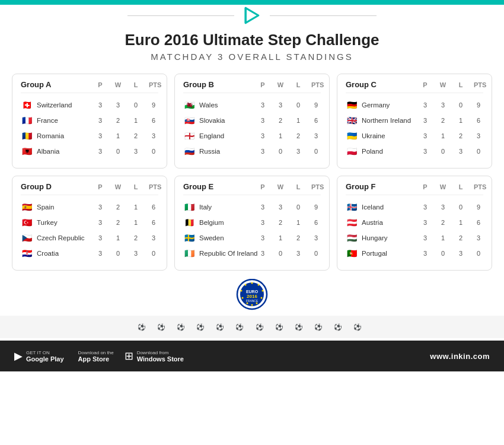  Describe the element at coordinates (94, 356) in the screenshot. I see `app-store-button: Download on the App Store` at that location.